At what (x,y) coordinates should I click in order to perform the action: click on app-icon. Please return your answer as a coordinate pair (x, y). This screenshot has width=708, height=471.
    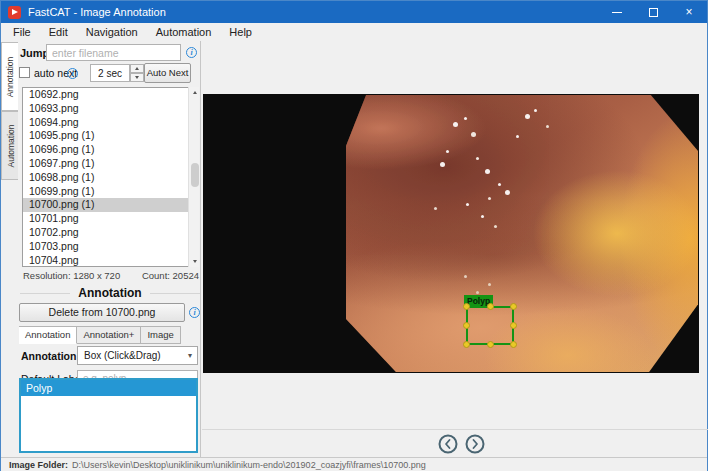
    Looking at the image, I should click on (14, 12).